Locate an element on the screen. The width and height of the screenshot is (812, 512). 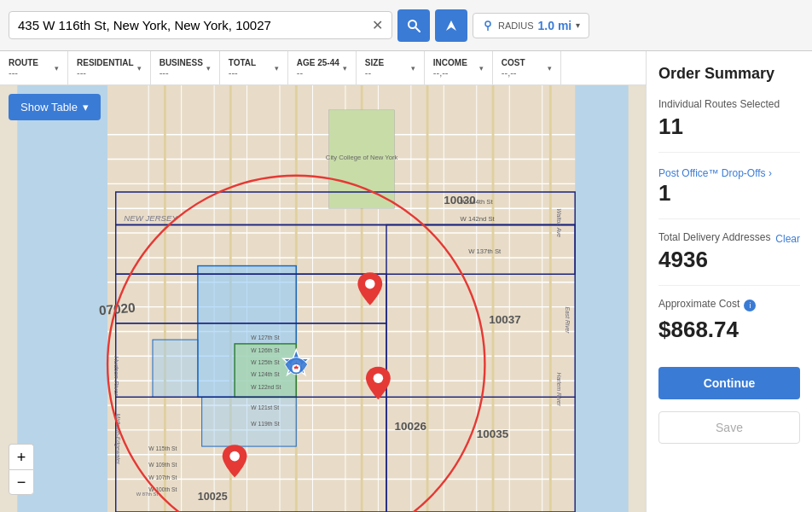
filter-age-label: AGE 25-44 is located at coordinates (318, 63).